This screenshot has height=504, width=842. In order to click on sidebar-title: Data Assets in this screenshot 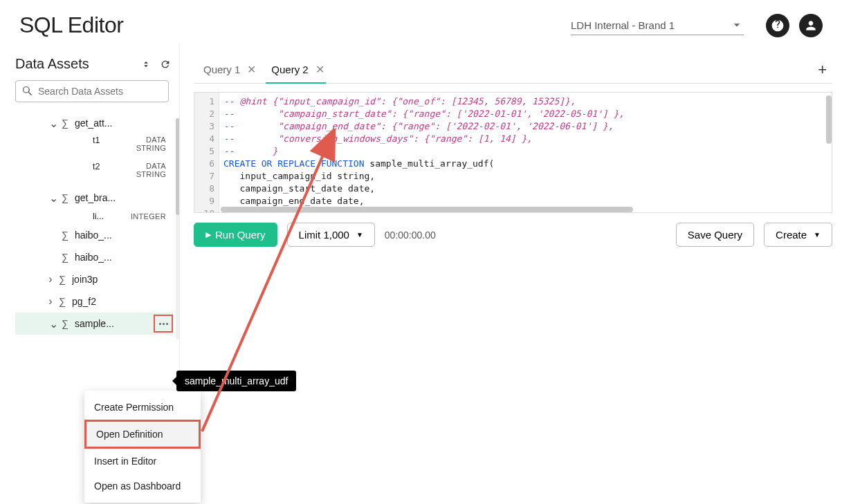, I will do `click(75, 64)`.